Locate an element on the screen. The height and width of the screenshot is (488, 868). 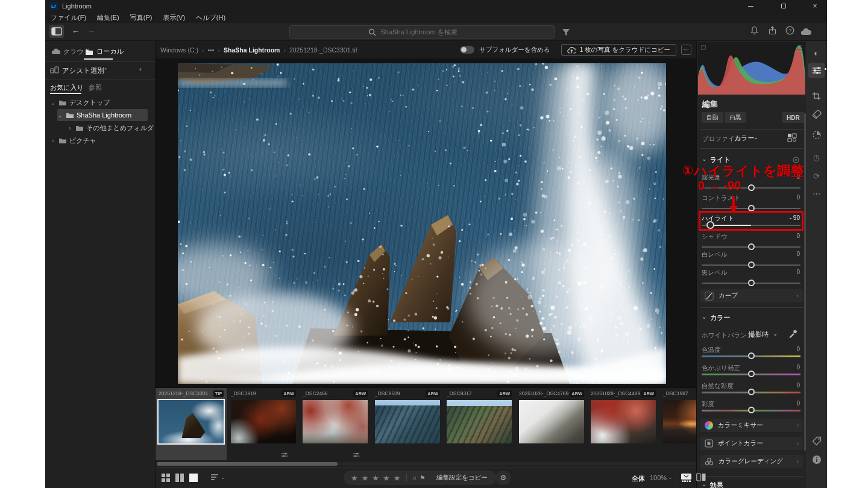
before-after-button is located at coordinates (701, 478).